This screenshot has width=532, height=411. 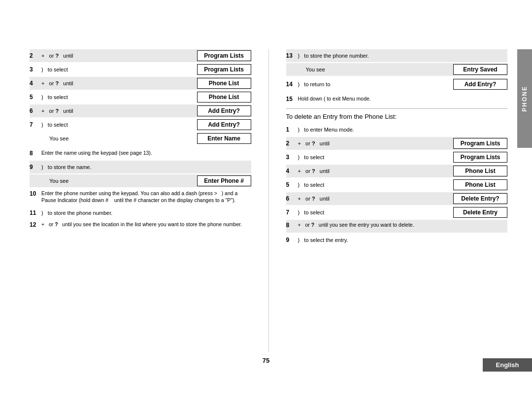 I want to click on step-5-text: ) to select, so click(x=118, y=97).